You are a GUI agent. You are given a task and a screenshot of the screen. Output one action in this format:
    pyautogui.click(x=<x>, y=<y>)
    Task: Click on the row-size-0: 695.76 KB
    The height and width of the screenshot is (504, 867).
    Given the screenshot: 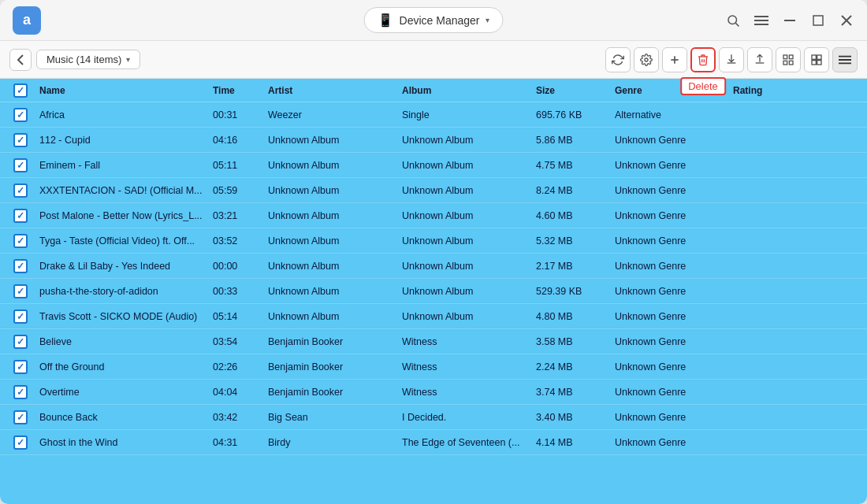 What is the action you would take?
    pyautogui.click(x=571, y=115)
    